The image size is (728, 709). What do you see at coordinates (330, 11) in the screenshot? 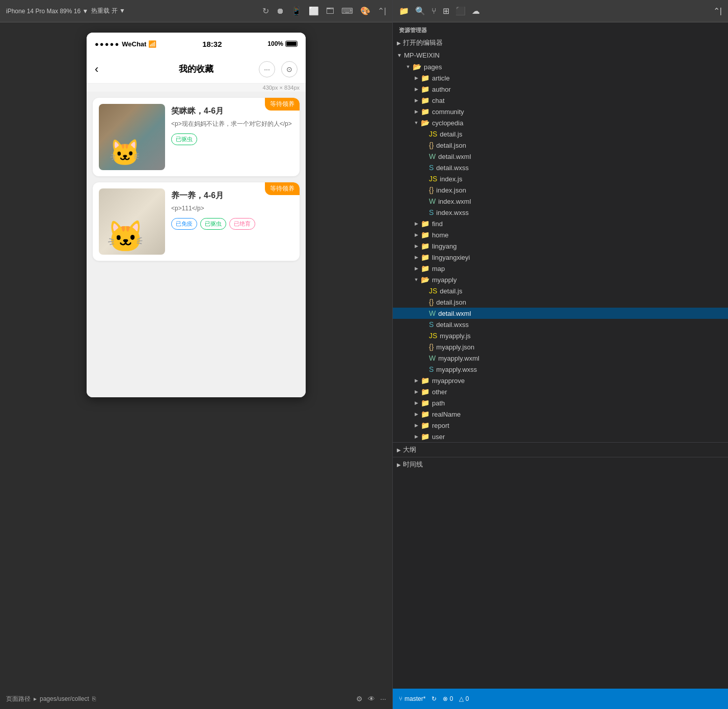
I see `window-icon: 🗔` at bounding box center [330, 11].